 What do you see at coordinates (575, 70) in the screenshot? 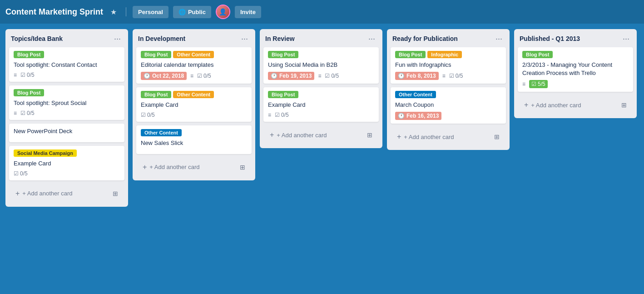
I see `card-c12: Blog Post 2/3/2013 - Managing Your Conte…` at bounding box center [575, 70].